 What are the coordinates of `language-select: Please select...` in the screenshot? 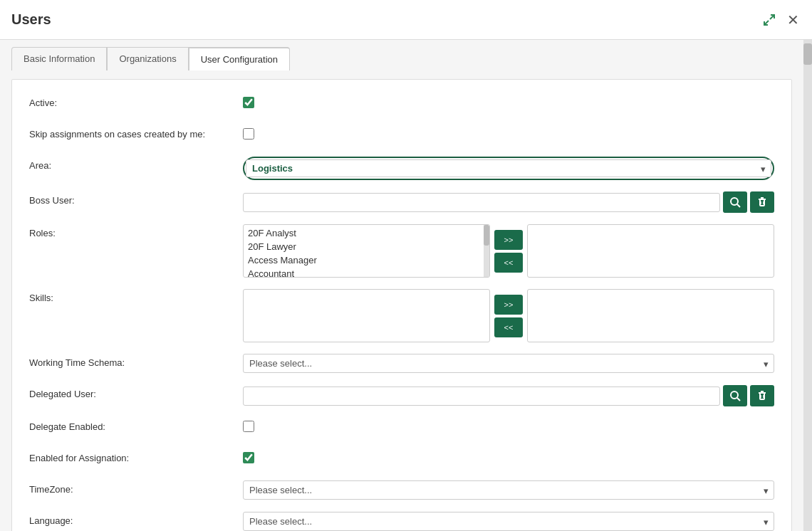 It's located at (509, 521).